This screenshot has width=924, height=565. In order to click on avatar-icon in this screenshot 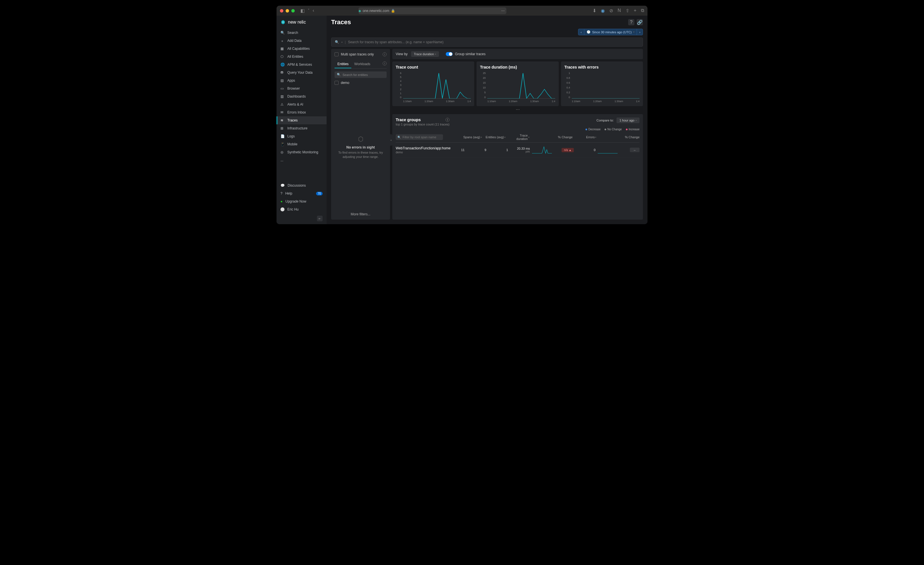, I will do `click(283, 209)`.